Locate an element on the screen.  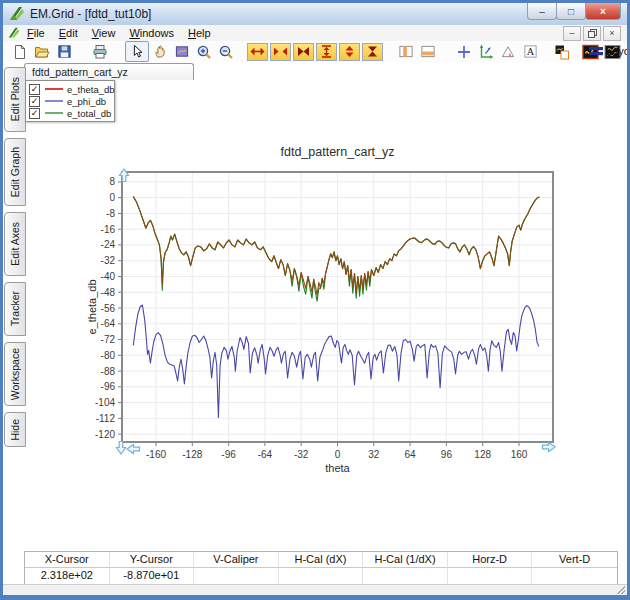
chart-title: fdtd_pattern_cart_yz is located at coordinates (338, 152).